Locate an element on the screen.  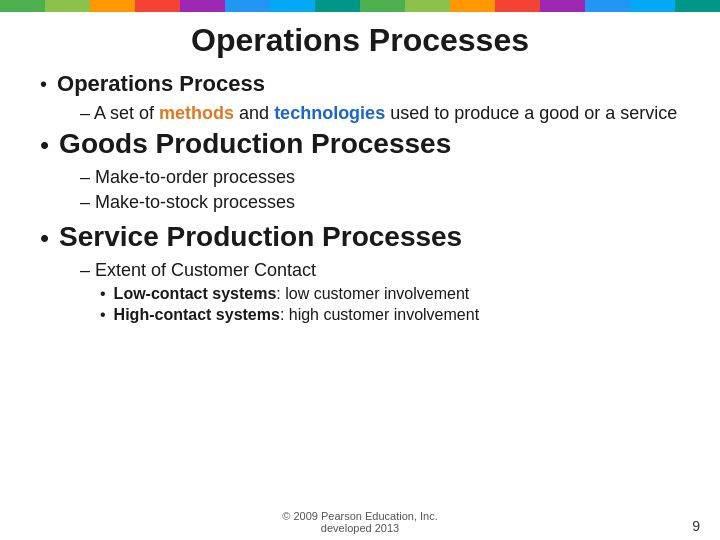
sub2b-suffix: : high customer involvement is located at coordinates (380, 314).